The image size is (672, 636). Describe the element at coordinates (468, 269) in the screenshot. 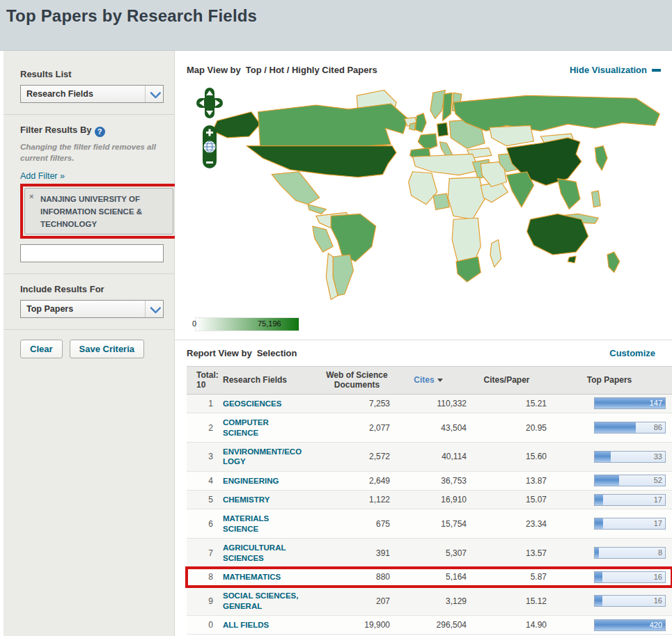

I see `region-south-africa` at that location.